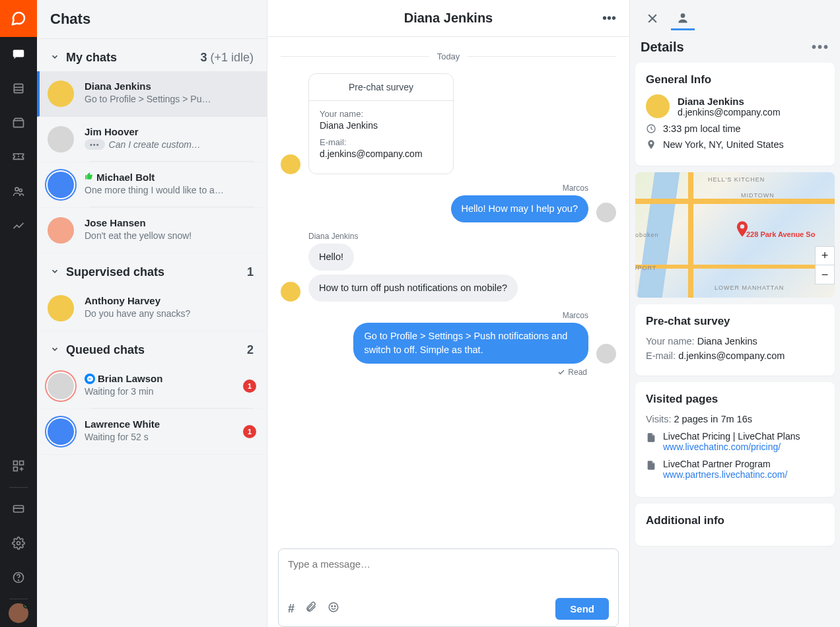  What do you see at coordinates (164, 424) in the screenshot?
I see `chat-name: Lawrence White` at bounding box center [164, 424].